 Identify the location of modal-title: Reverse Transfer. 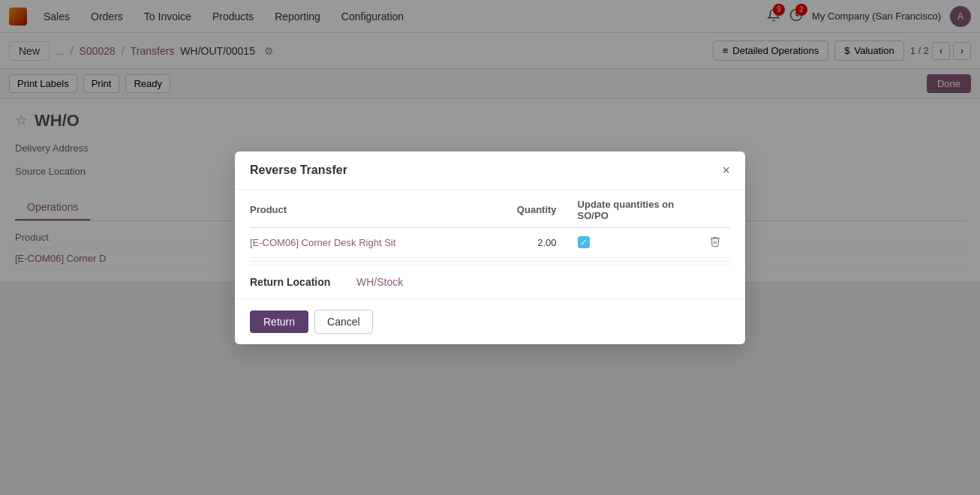
(299, 170).